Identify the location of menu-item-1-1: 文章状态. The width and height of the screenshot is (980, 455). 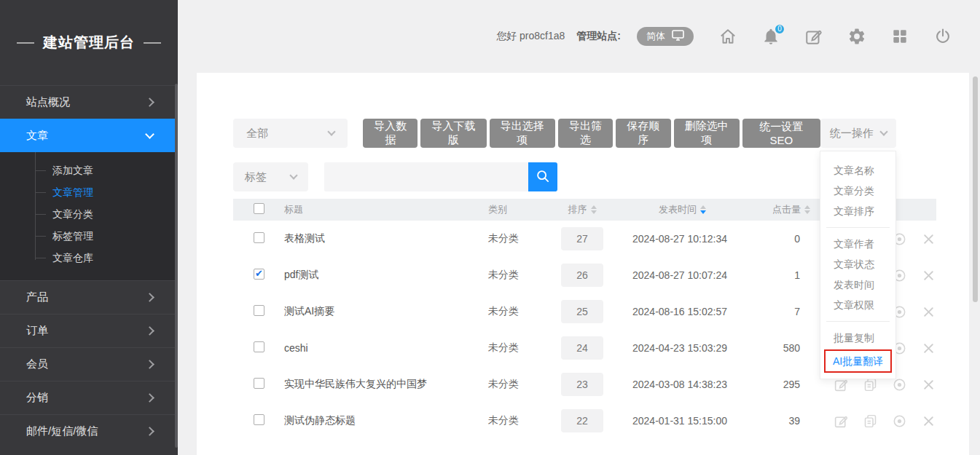
(858, 264).